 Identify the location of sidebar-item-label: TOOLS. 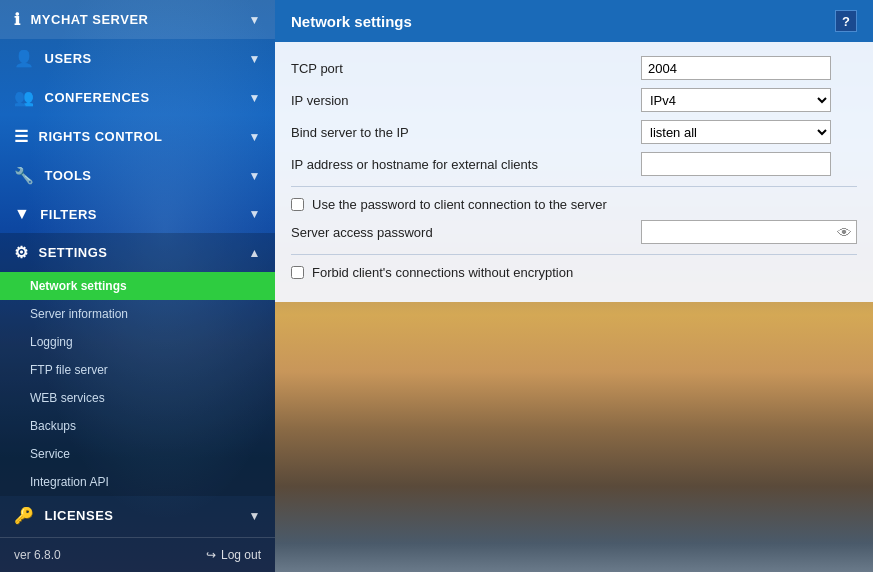
(68, 176).